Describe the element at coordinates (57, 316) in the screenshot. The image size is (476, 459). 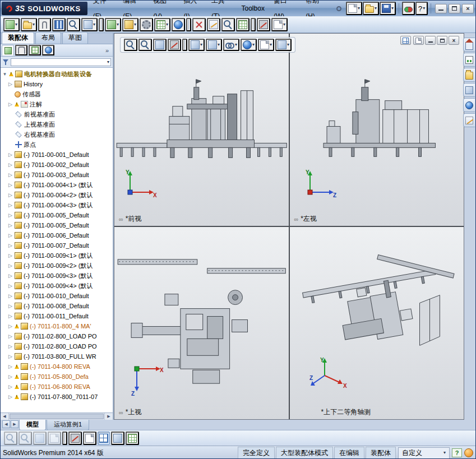
I see `tree-item: ▷ (-) 7011-00-011_Default` at that location.